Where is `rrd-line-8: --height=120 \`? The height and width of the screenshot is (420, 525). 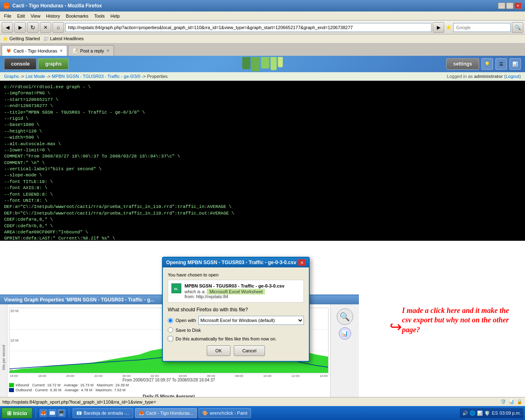
rrd-line-8: --height=120 \ is located at coordinates (262, 131).